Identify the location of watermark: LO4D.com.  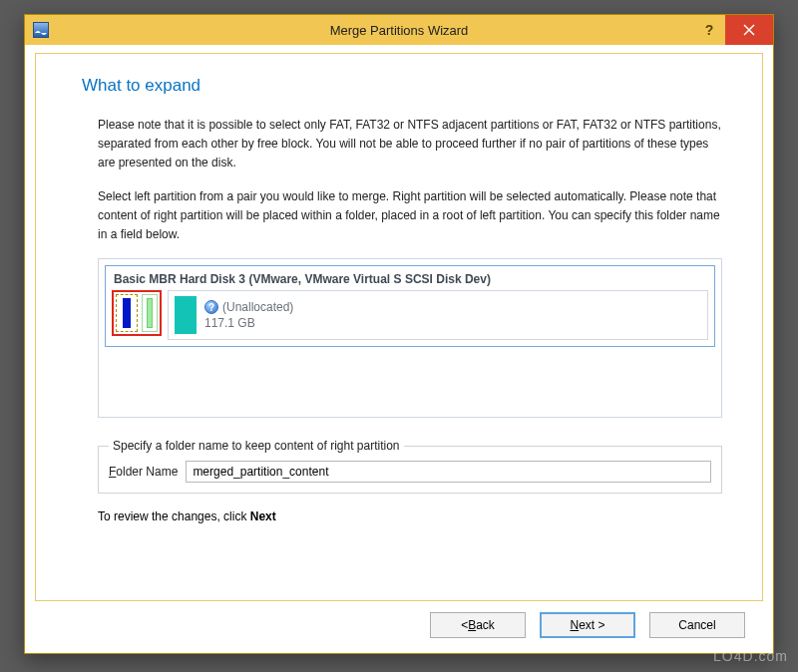
(750, 656).